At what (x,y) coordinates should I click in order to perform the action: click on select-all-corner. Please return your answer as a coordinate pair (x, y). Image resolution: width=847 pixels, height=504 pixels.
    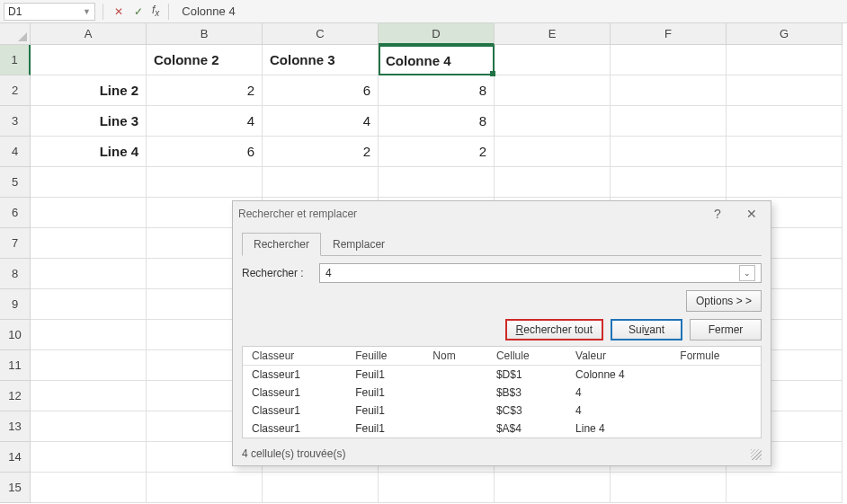
    Looking at the image, I should click on (15, 34).